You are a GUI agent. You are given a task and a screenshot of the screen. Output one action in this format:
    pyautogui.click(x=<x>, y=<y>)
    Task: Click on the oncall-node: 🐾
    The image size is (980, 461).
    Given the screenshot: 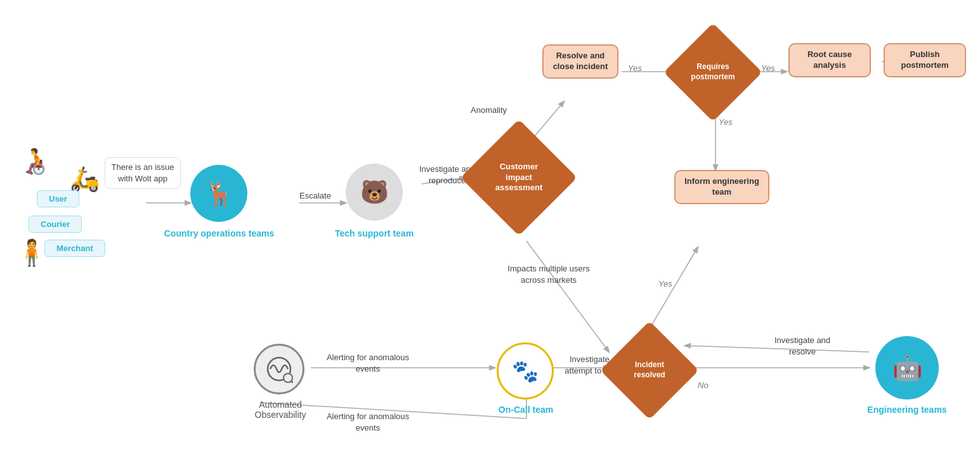 What is the action you would take?
    pyautogui.click(x=525, y=371)
    